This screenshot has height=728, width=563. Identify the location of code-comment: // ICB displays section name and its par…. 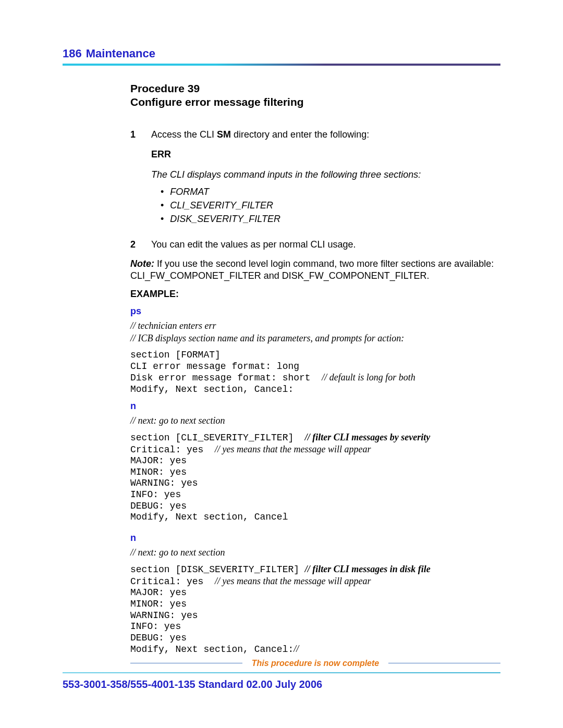
(315, 339).